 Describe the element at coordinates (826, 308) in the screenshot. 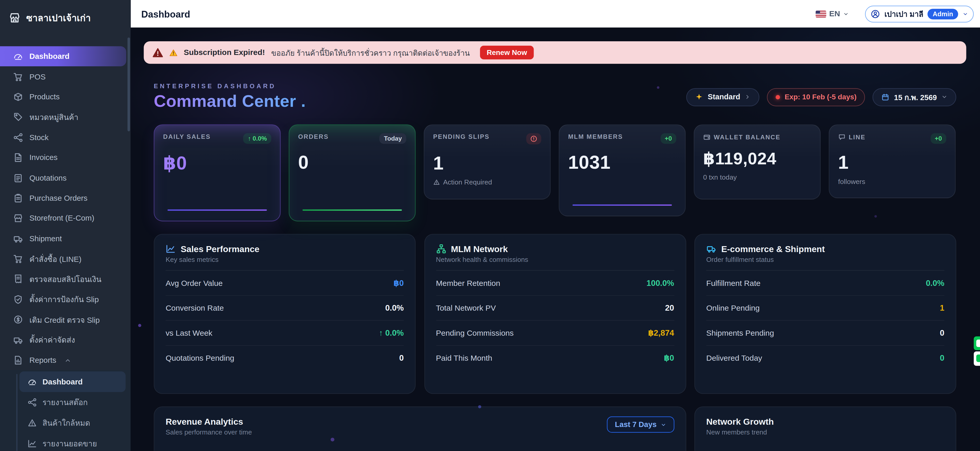

I see `metric-row: Online Pending 1` at that location.